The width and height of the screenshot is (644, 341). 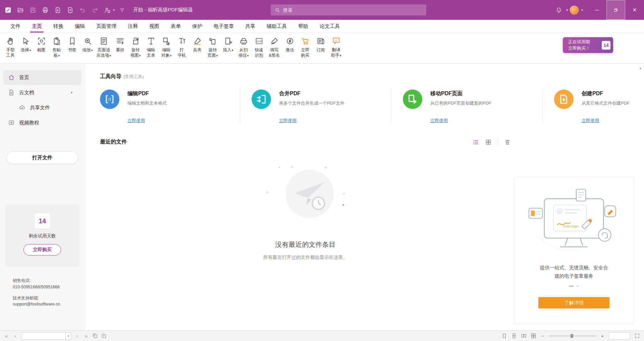 What do you see at coordinates (224, 26) in the screenshot?
I see `menu-item-esign: 电子签章` at bounding box center [224, 26].